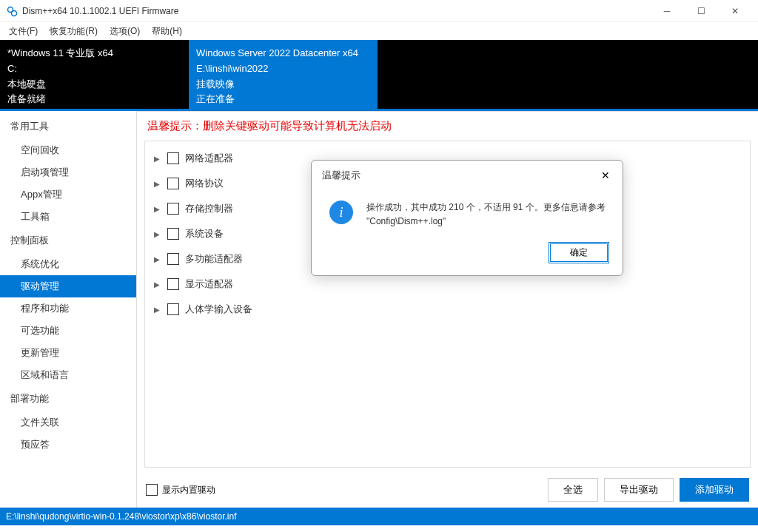 The width and height of the screenshot is (758, 532). I want to click on sidebar-item-optional: 可选功能, so click(68, 331).